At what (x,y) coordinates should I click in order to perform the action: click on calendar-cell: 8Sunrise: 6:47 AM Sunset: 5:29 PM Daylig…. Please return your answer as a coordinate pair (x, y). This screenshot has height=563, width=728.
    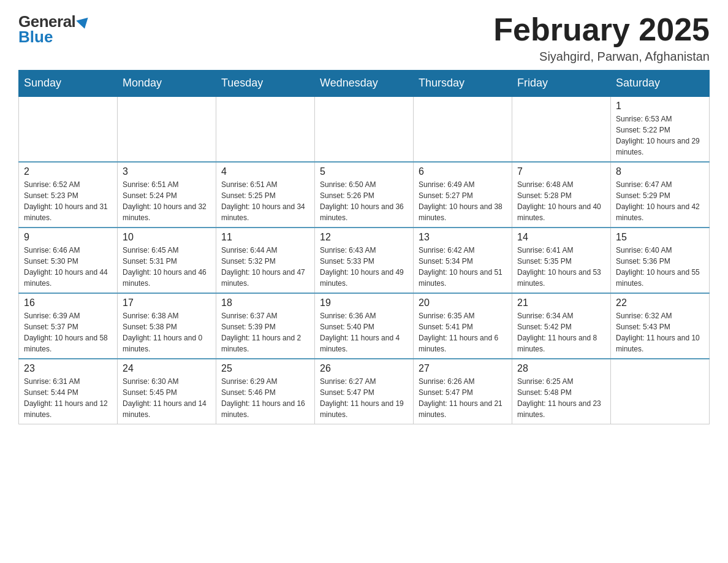
    Looking at the image, I should click on (661, 195).